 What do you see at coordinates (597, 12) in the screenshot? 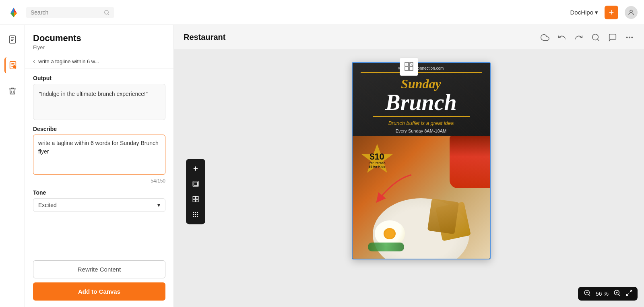
I see `brand-chevron: ▾` at bounding box center [597, 12].